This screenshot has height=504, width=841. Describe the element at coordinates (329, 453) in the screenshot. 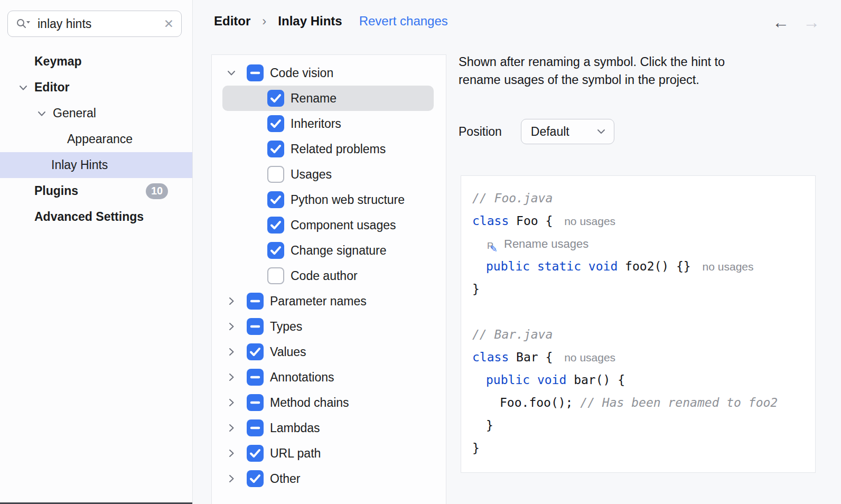

I see `tree-row-url-path: URL path` at that location.